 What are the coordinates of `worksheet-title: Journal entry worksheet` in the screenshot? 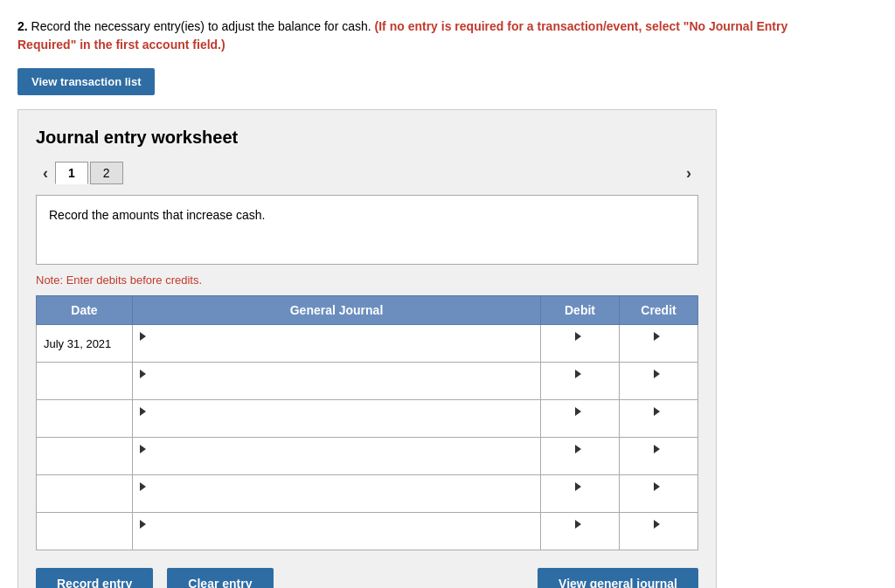 It's located at (367, 138).